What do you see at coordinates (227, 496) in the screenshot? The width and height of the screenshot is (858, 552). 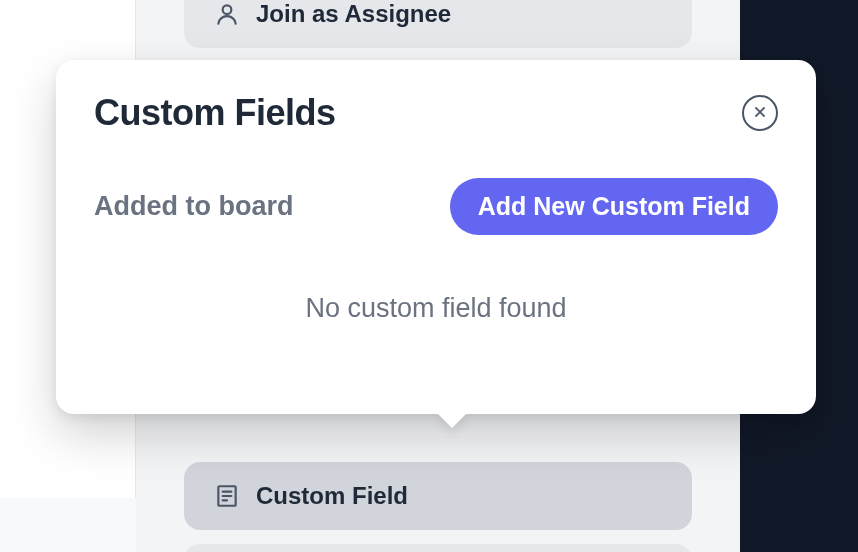 I see `form-icon` at bounding box center [227, 496].